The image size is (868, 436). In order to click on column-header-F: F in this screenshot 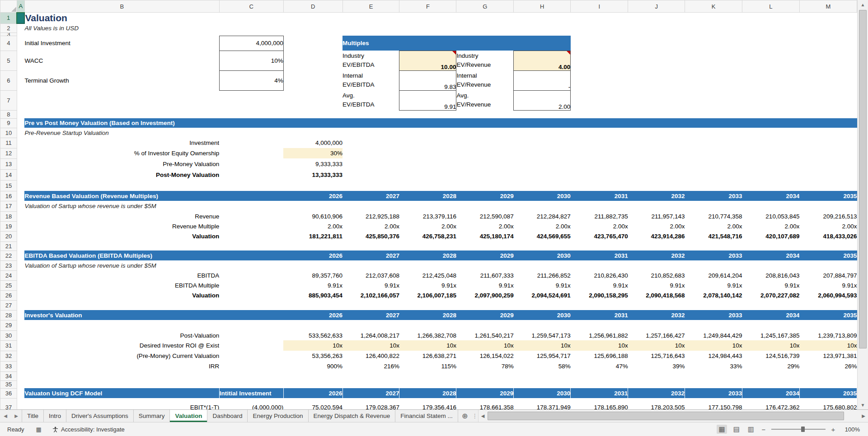, I will do `click(428, 6)`.